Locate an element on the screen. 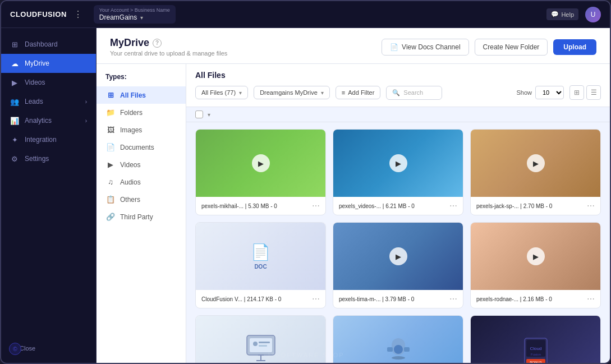 This screenshot has height=364, width=611. file-name: pexels-rodnae-... | 2.16 MB - 0 is located at coordinates (530, 300).